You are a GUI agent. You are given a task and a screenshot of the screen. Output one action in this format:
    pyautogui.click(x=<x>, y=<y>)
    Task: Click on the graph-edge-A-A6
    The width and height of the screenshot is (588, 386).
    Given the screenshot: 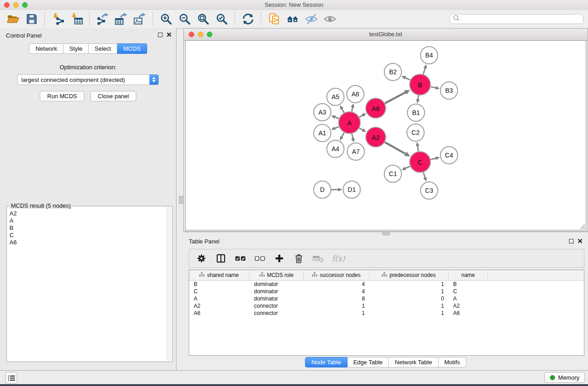 What is the action you would take?
    pyautogui.click(x=361, y=116)
    